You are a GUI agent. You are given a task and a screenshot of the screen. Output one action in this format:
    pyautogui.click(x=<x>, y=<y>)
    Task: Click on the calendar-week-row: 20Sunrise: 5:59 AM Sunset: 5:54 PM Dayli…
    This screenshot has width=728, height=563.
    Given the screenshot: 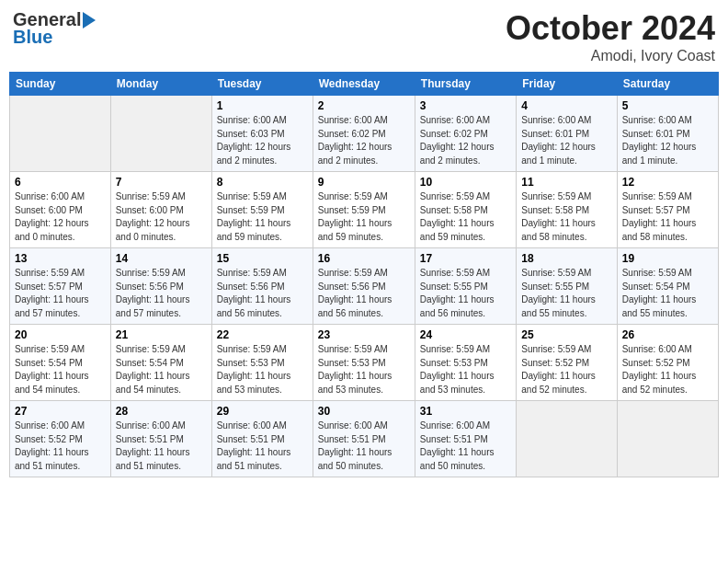 What is the action you would take?
    pyautogui.click(x=364, y=362)
    